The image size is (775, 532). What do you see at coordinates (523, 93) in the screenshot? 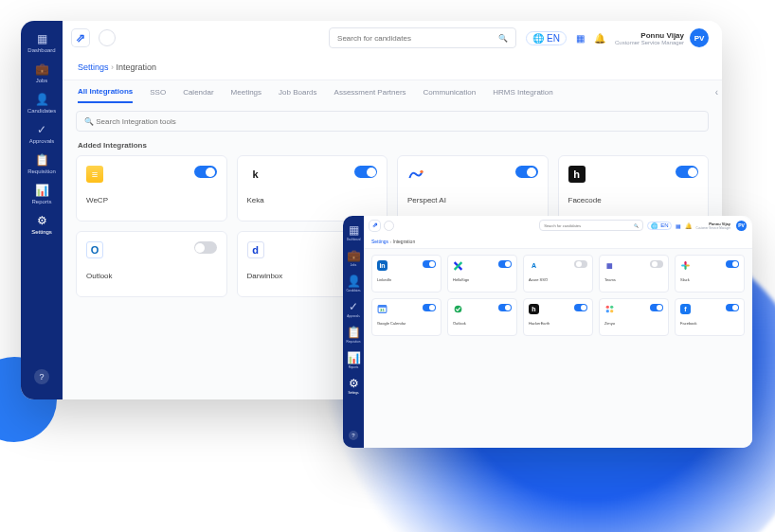
I see `tab-hrms-integration: HRMS Integration` at bounding box center [523, 93].